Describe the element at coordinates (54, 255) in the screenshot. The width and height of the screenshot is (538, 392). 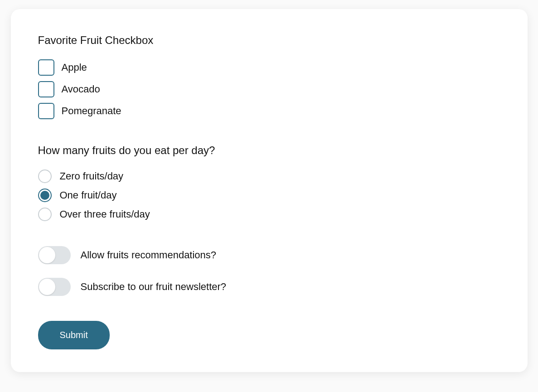
I see `toggle-recommendations` at that location.